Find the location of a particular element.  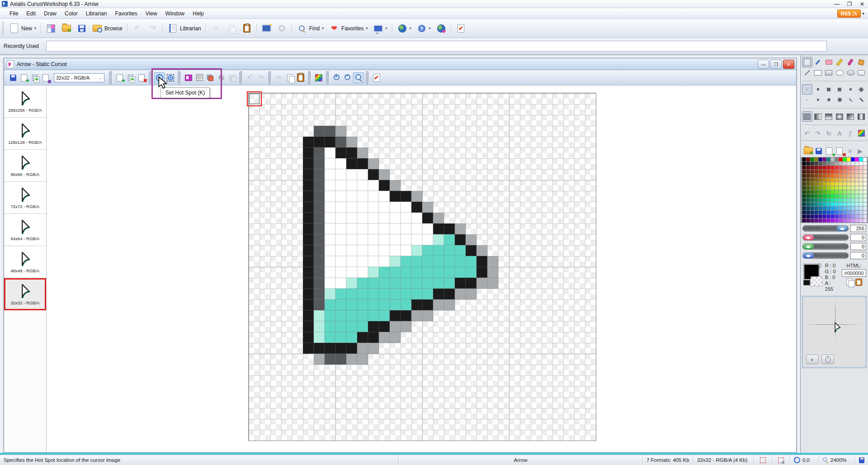

fill-style-gradient-vertical is located at coordinates (829, 117).